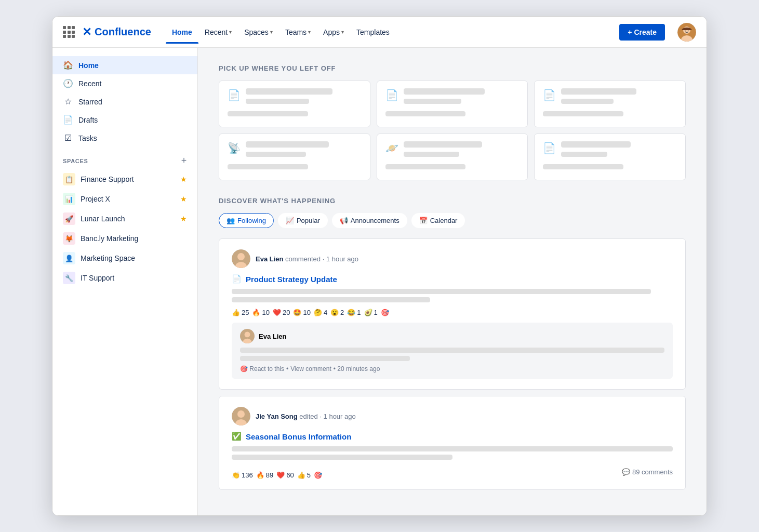 This screenshot has height=532, width=759. What do you see at coordinates (134, 278) in the screenshot?
I see `space-name-5: IT Support` at bounding box center [134, 278].